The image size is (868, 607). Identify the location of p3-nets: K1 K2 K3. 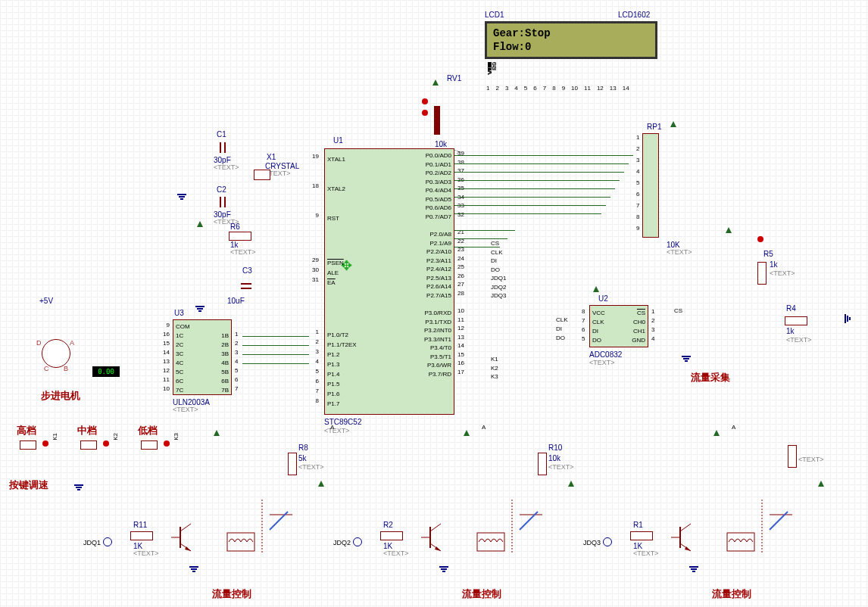
(495, 368).